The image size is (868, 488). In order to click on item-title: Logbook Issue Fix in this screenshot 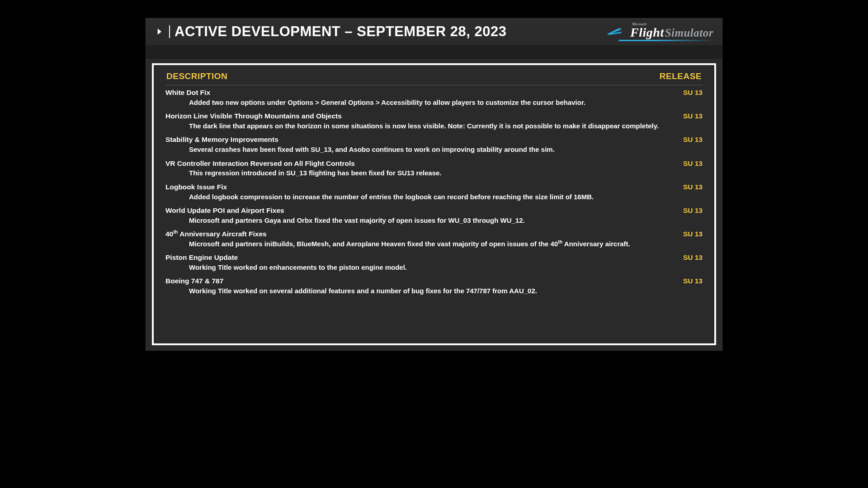, I will do `click(418, 187)`.